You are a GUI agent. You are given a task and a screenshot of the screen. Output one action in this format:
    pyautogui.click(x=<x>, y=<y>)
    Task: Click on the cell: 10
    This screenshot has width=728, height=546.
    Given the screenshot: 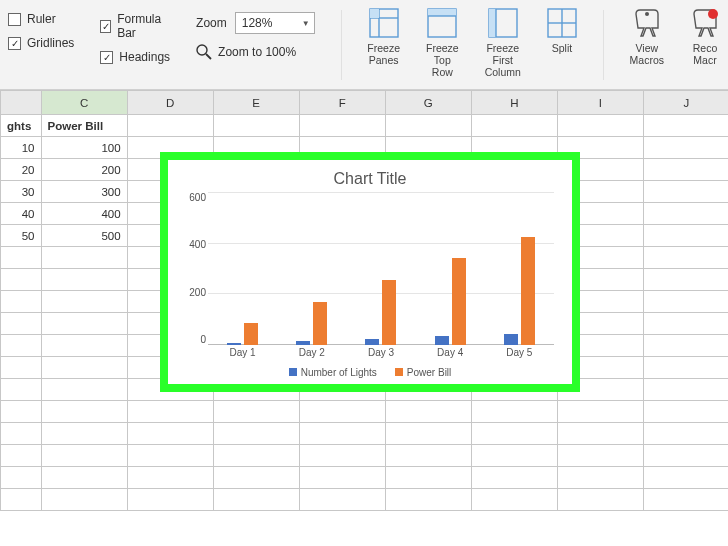 What is the action you would take?
    pyautogui.click(x=22, y=148)
    